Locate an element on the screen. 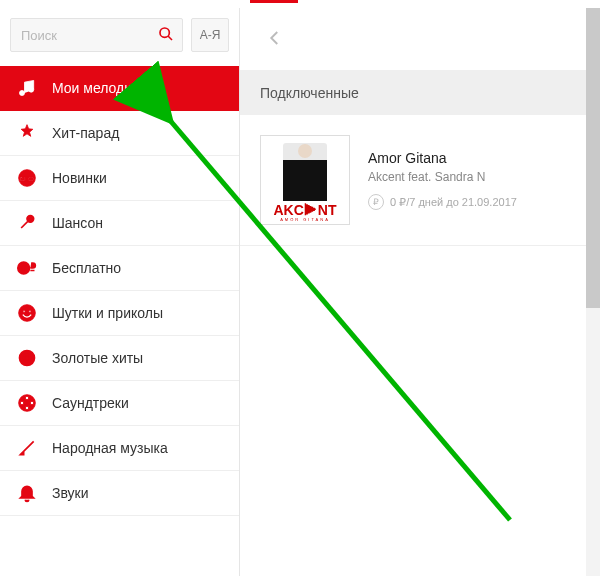  ruble-circle-icon: ₽ is located at coordinates (376, 202).